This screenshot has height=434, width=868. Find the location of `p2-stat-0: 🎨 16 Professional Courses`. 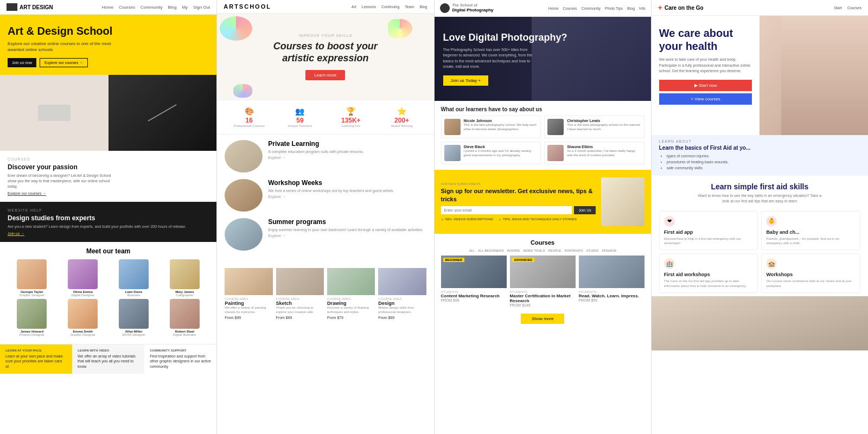

p2-stat-0: 🎨 16 Professional Courses is located at coordinates (249, 117).